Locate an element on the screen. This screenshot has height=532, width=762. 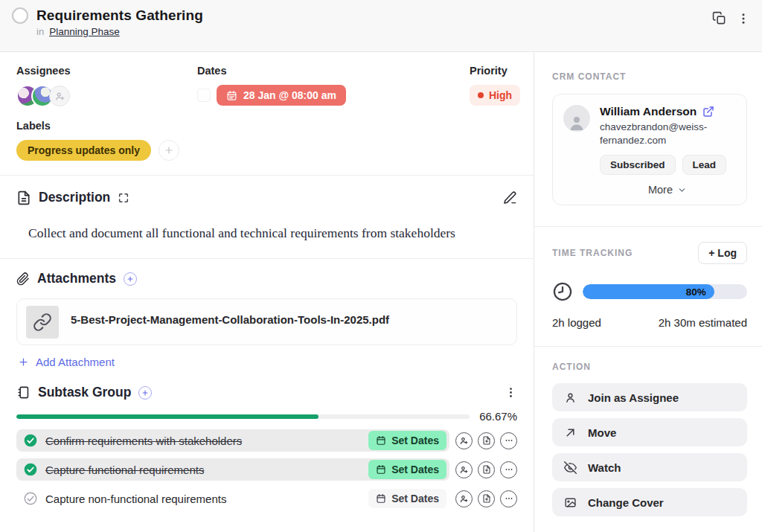
assignees-label: Assignees is located at coordinates (107, 71).